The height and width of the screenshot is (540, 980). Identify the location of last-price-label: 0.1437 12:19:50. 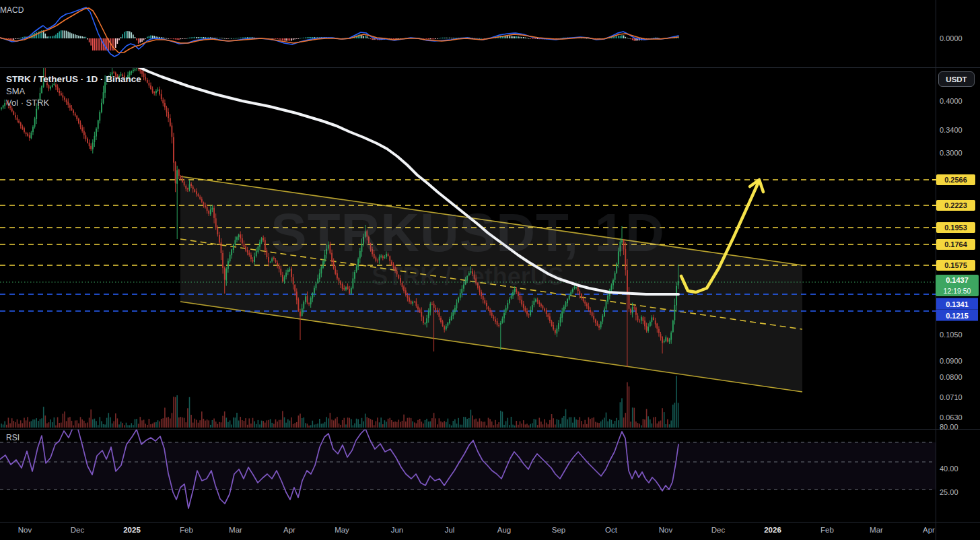
(957, 285).